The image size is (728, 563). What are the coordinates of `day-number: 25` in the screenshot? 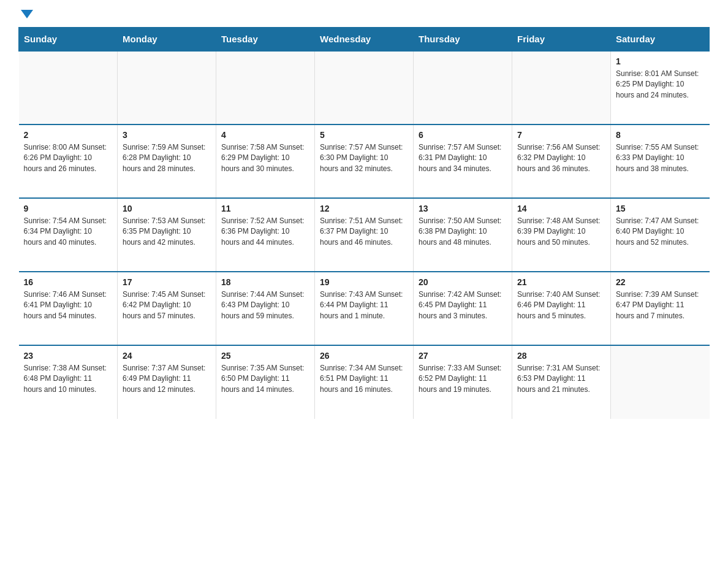 It's located at (265, 356).